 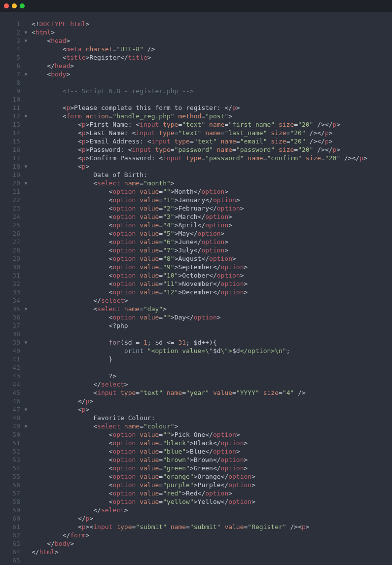 I want to click on line-number: 41, so click(x=10, y=359).